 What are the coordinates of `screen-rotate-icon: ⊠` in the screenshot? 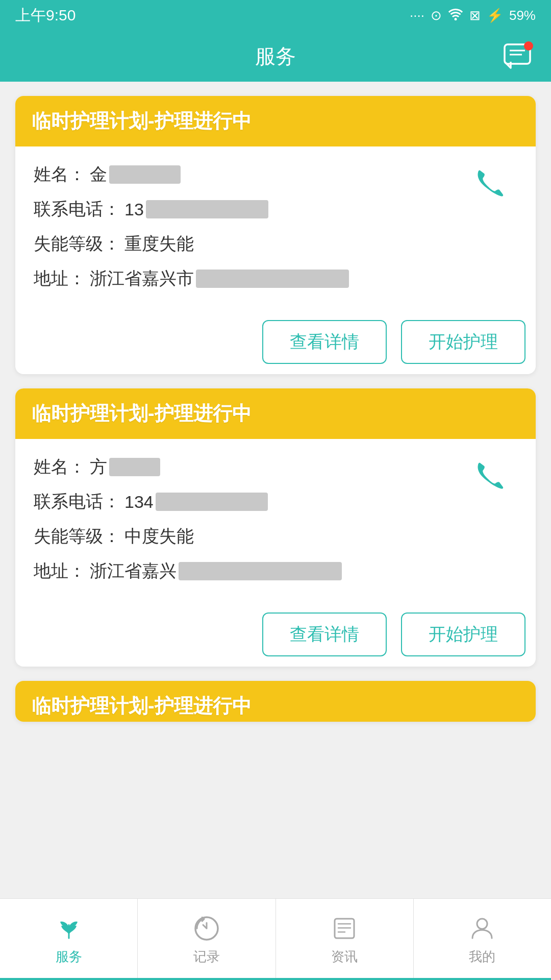 It's located at (475, 15).